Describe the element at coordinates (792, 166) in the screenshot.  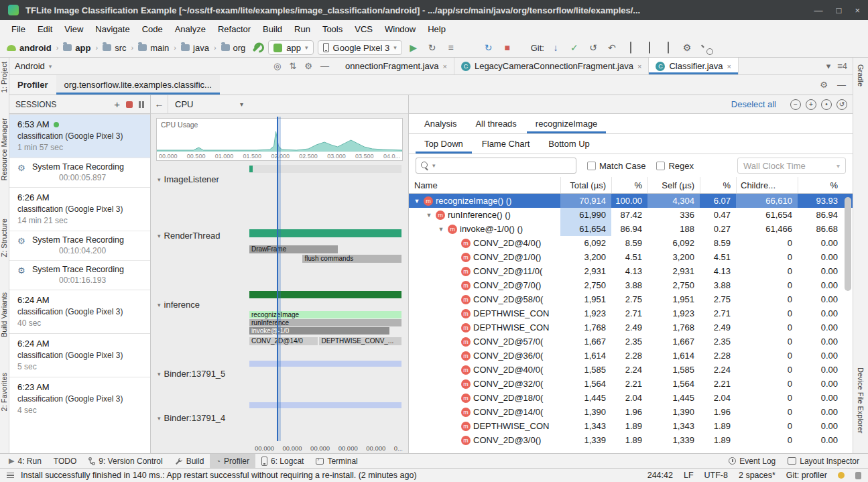
I see `clock-type-select: Wall Clock Time▾` at that location.